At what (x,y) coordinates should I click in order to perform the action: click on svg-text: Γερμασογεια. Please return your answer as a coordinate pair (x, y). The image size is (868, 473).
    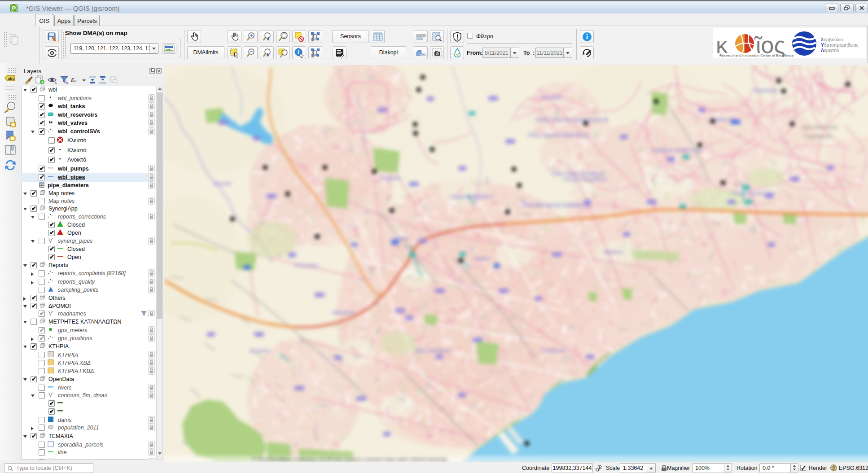
    Looking at the image, I should click on (818, 136).